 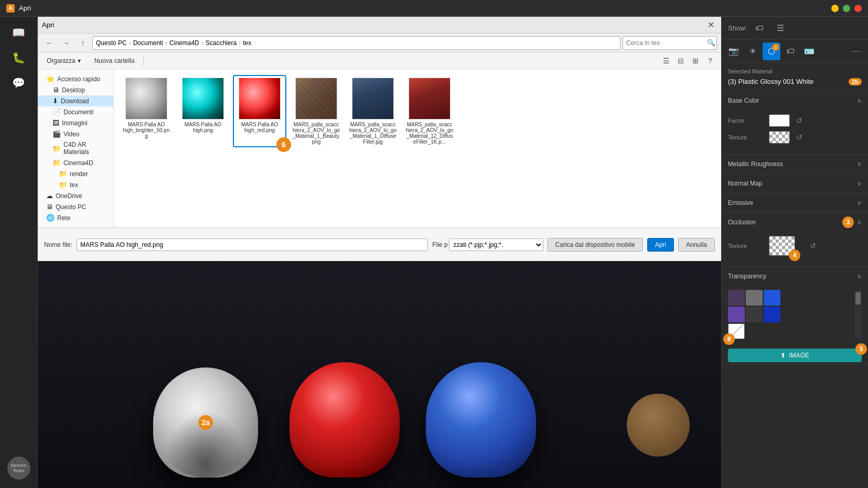 I want to click on tree-immagini: 🖼 Immagini, so click(x=76, y=123).